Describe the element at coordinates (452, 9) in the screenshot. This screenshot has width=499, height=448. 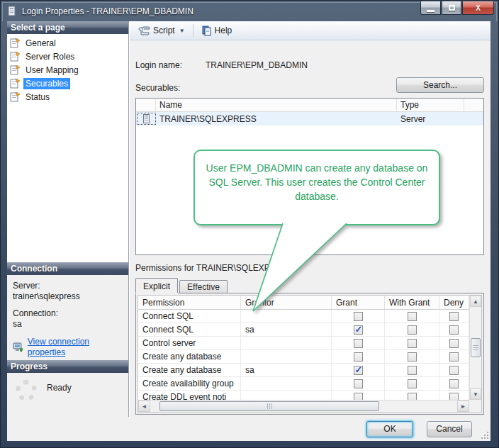
I see `maximize-button` at that location.